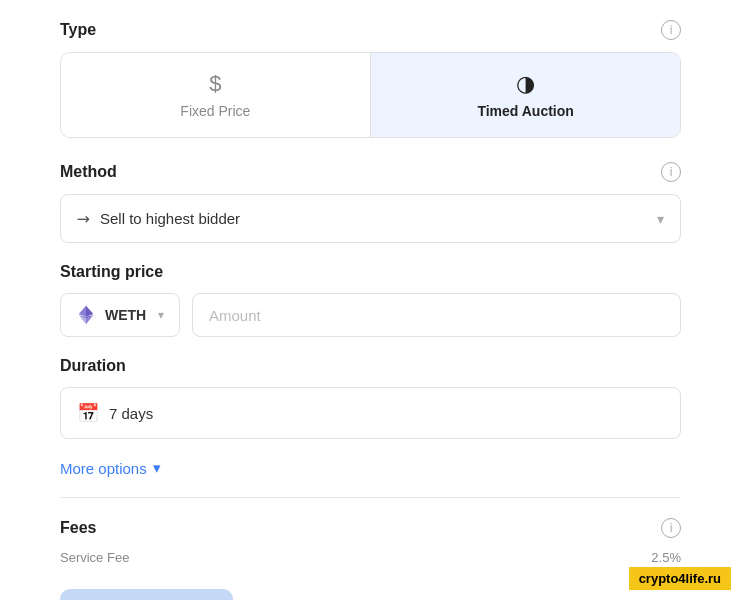  I want to click on method-chevron-icon: ▾, so click(660, 219).